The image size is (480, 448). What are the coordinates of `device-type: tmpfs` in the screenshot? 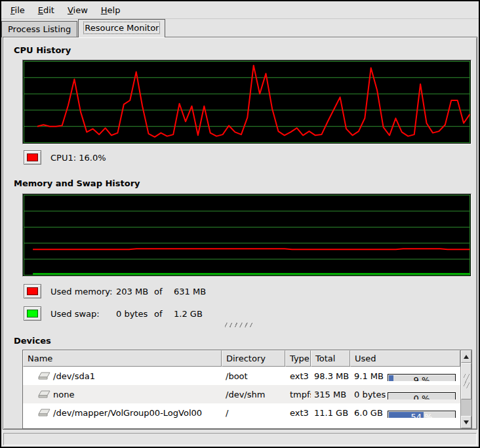 It's located at (298, 395).